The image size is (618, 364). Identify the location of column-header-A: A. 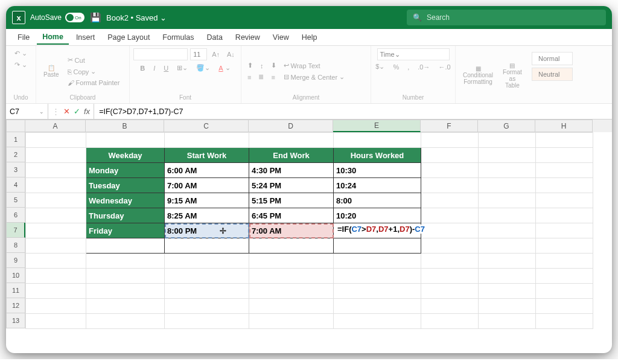
(56, 126).